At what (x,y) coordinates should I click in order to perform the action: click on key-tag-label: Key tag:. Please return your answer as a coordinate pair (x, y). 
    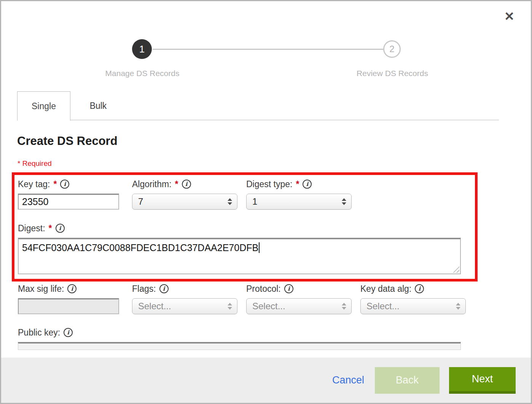
    Looking at the image, I should click on (34, 184).